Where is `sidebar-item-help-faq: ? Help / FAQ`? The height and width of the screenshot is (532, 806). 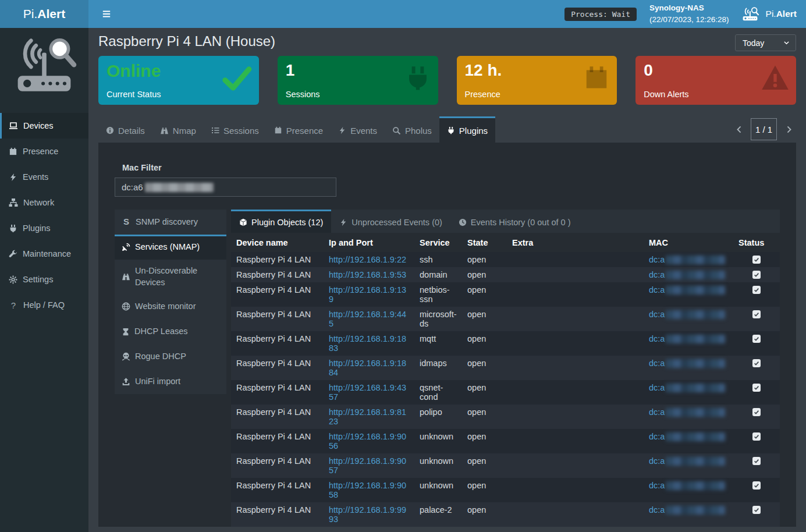 sidebar-item-help-faq: ? Help / FAQ is located at coordinates (44, 305).